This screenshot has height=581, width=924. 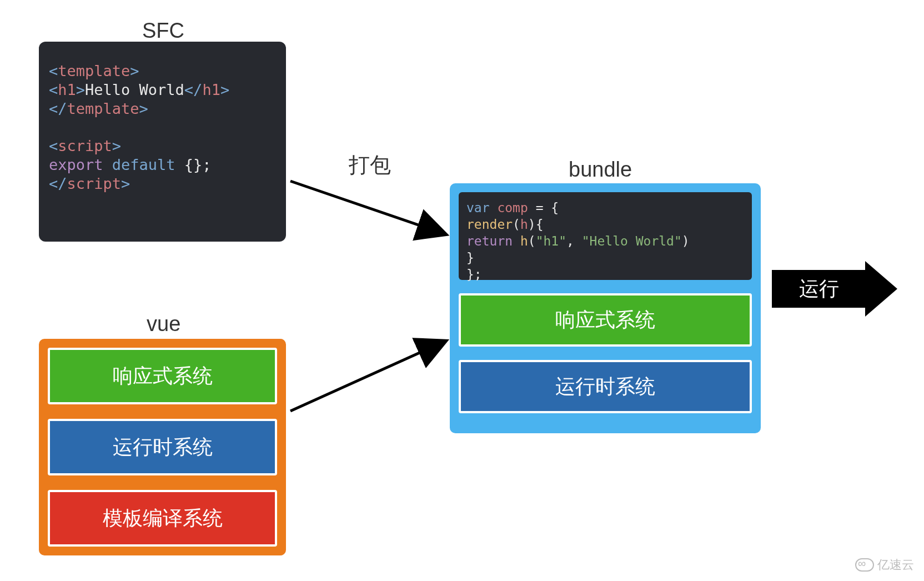 What do you see at coordinates (162, 447) in the screenshot?
I see `vue-runtime-box: 运行时系统` at bounding box center [162, 447].